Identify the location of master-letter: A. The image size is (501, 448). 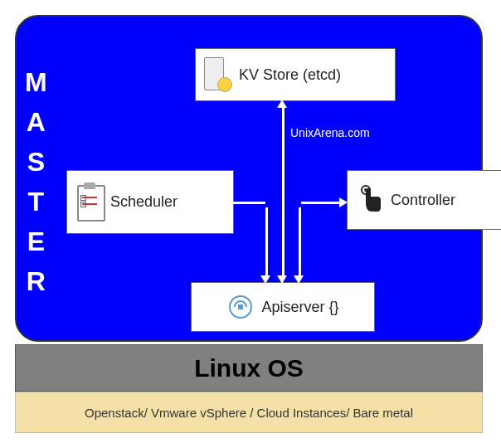
(36, 122).